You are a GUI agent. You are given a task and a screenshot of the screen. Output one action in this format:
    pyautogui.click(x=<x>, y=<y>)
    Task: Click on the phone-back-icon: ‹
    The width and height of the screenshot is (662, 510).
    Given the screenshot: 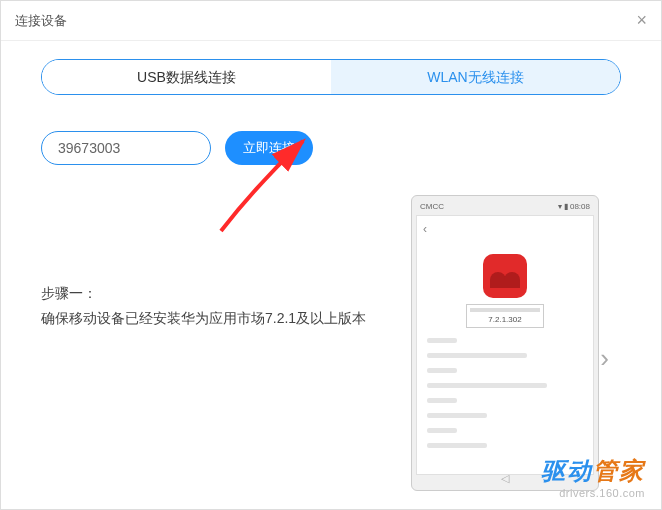 What is the action you would take?
    pyautogui.click(x=505, y=229)
    